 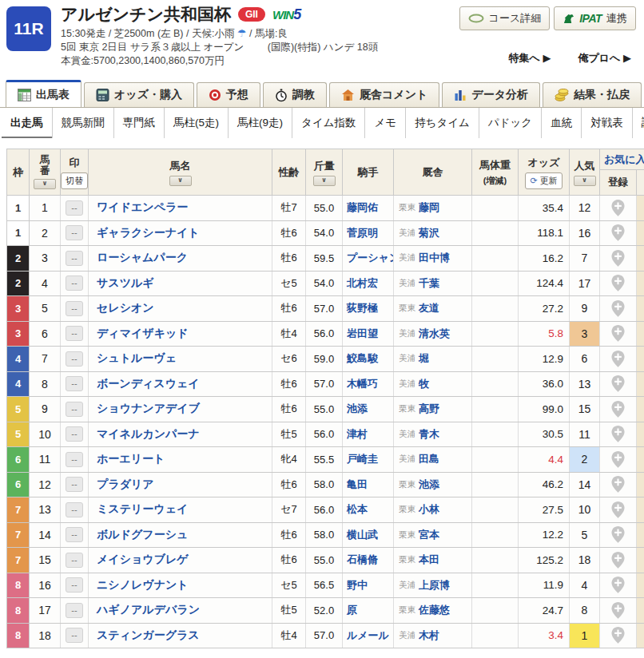 I want to click on jockey-link: 原, so click(x=352, y=610).